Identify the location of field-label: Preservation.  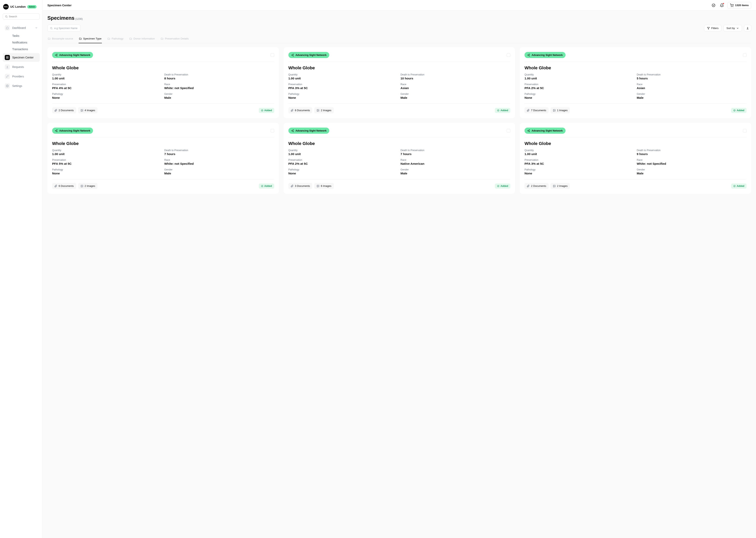
(107, 160).